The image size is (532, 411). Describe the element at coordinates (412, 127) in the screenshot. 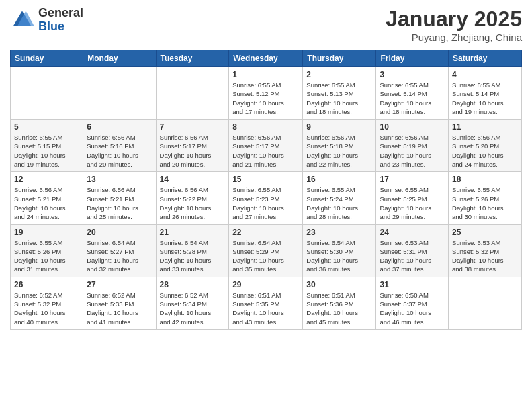

I see `day-number: 10` at that location.